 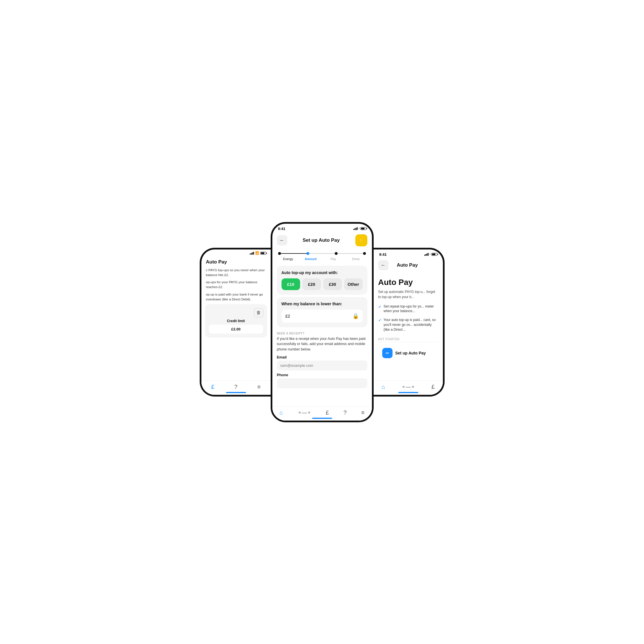 What do you see at coordinates (236, 321) in the screenshot?
I see `credit-limit-card: 🗑 Credit limit £2.00` at bounding box center [236, 321].